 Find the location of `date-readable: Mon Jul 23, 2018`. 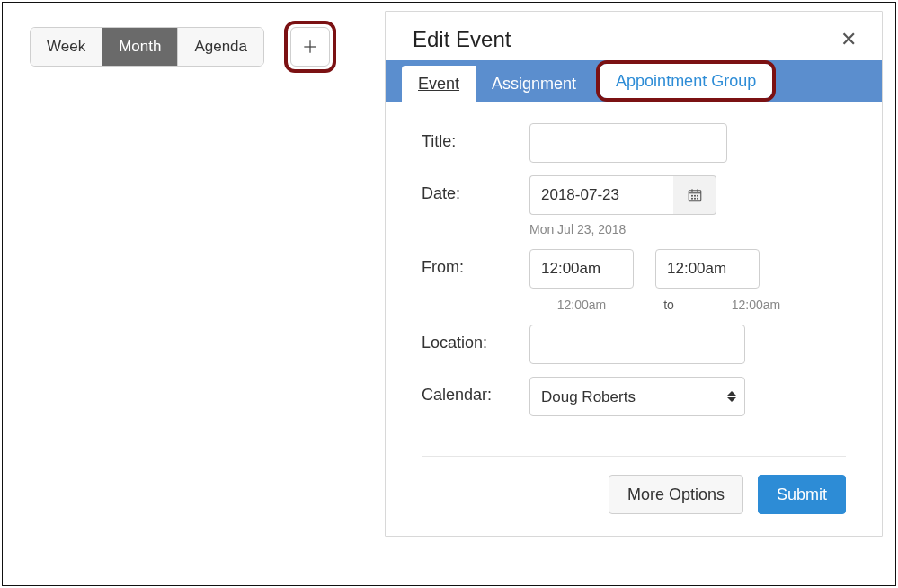

date-readable: Mon Jul 23, 2018 is located at coordinates (688, 229).